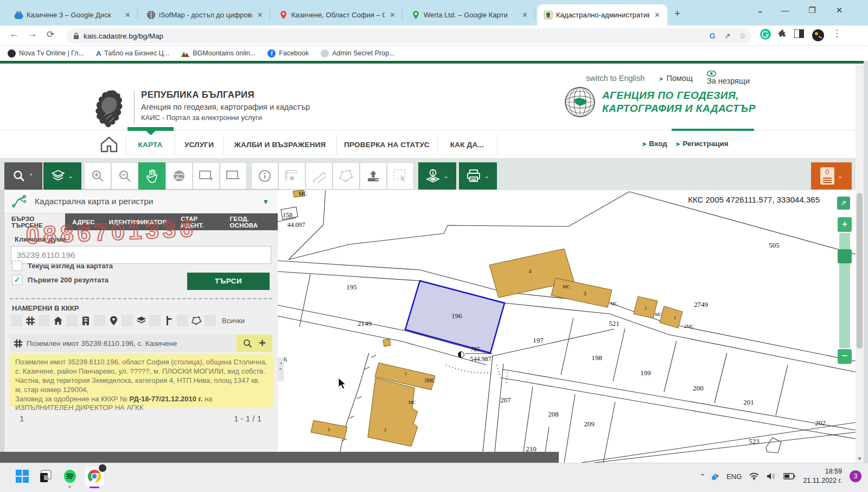 This screenshot has width=868, height=492. I want to click on page-number: 1, so click(22, 418).